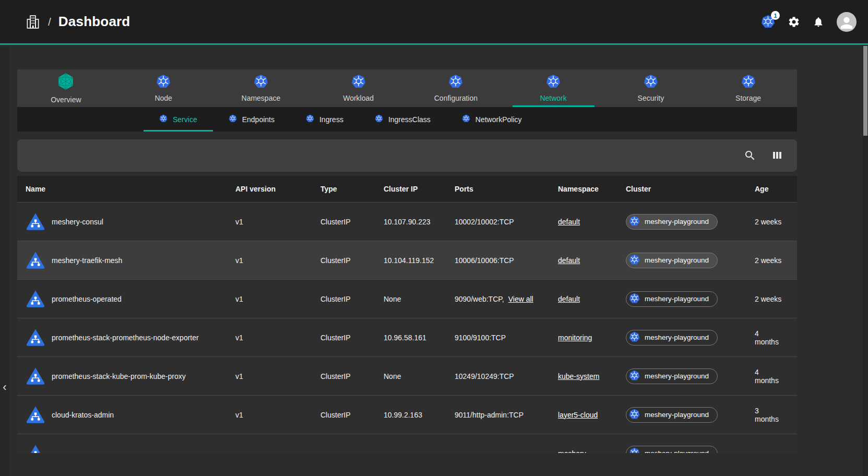 Image resolution: width=868 pixels, height=476 pixels. Describe the element at coordinates (407, 337) in the screenshot. I see `table-row: prometheus-stack-prometheus-node-exporte…` at that location.